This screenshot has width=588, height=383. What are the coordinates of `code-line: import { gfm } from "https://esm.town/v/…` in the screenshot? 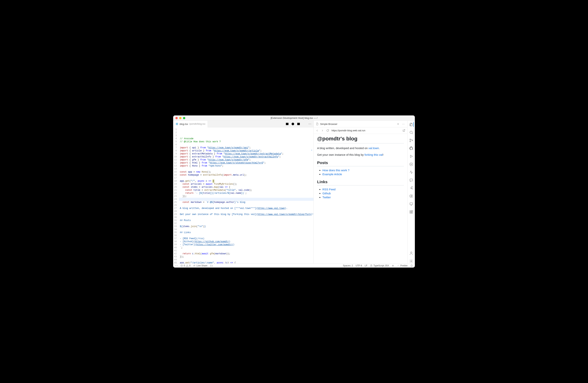 It's located at (246, 160).